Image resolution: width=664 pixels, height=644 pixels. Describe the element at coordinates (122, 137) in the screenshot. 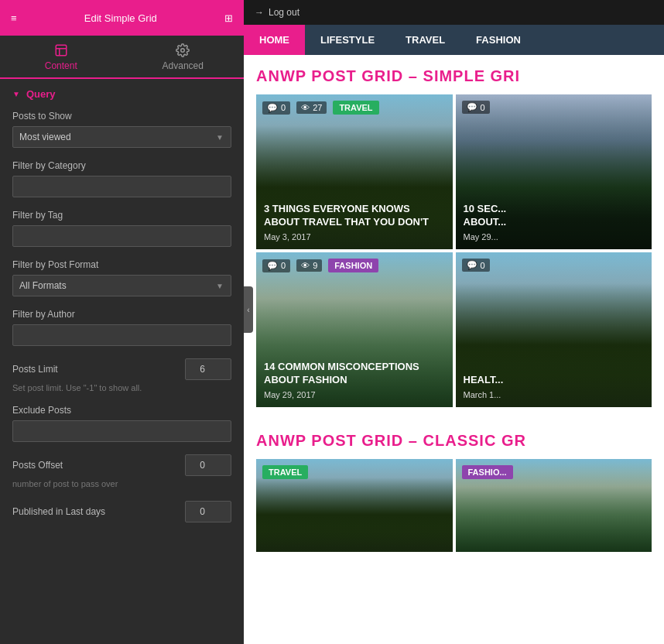

I see `posts-to-show-select: Most viewed Latest Random Popular` at that location.